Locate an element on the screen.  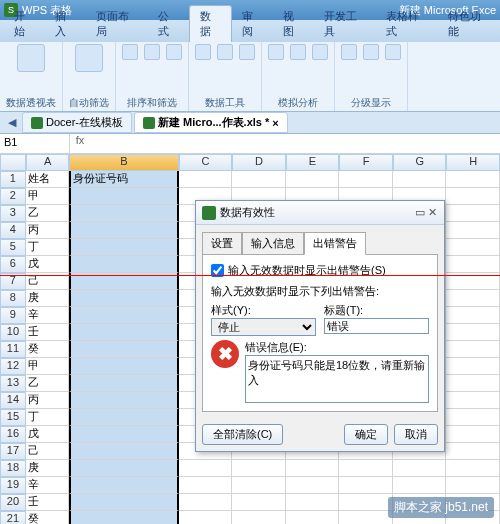
column-header: G is located at coordinates (420, 162).